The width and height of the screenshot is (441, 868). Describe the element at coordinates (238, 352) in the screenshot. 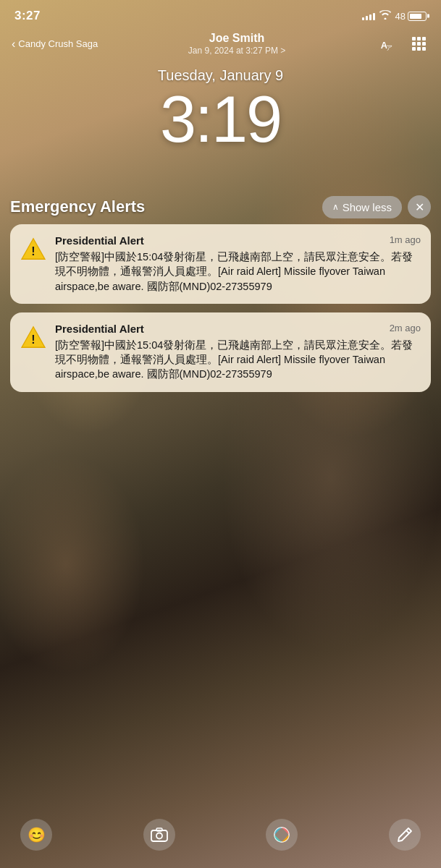

I see `alert-content-2: Presidential Alert 2m ago [防空警報]中國於15:04…` at that location.